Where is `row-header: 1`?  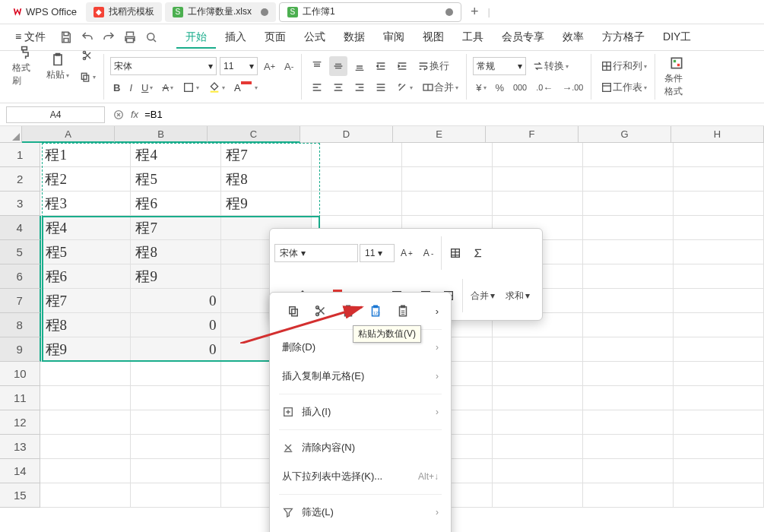 row-header: 1 is located at coordinates (20, 155).